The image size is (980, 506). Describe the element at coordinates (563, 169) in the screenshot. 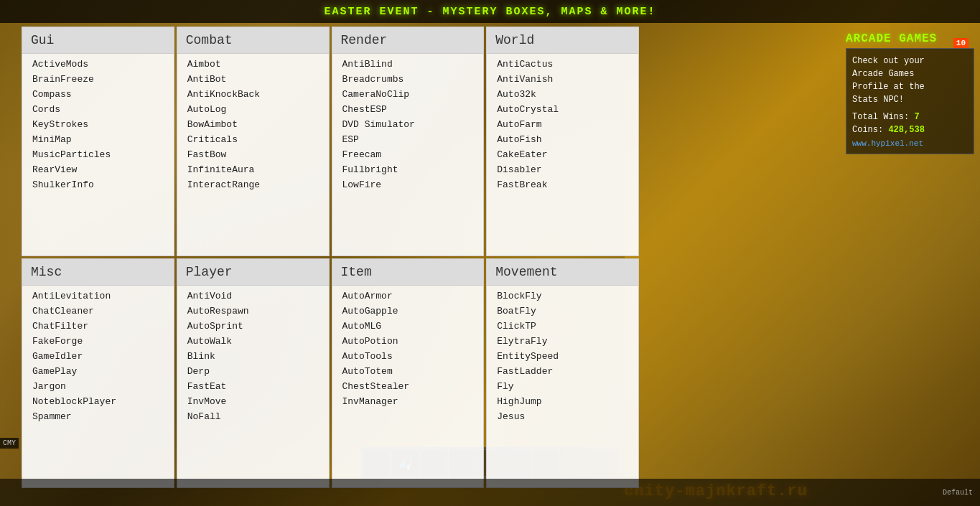

I see `panel-item-disabler: Disabler` at that location.